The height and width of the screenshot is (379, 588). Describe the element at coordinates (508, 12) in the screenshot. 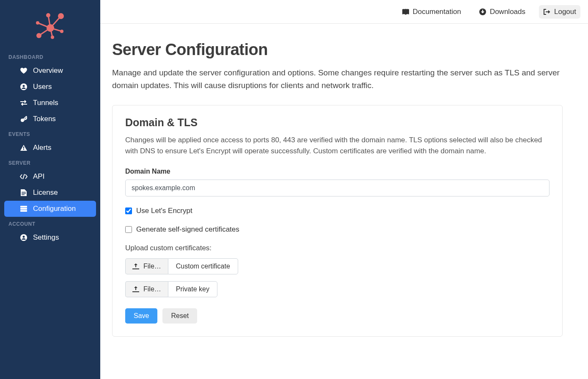

I see `downloads-label: Downloads` at that location.